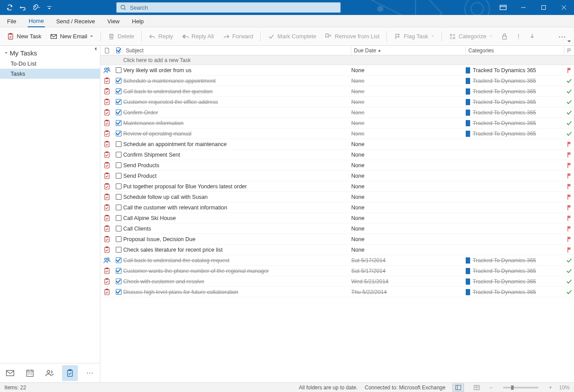  I want to click on nav-calendar-icon, so click(30, 373).